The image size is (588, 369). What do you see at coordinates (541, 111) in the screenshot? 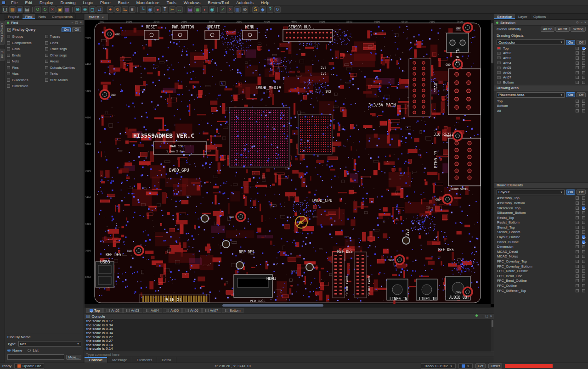
I see `drawing-area-row: All` at bounding box center [541, 111].